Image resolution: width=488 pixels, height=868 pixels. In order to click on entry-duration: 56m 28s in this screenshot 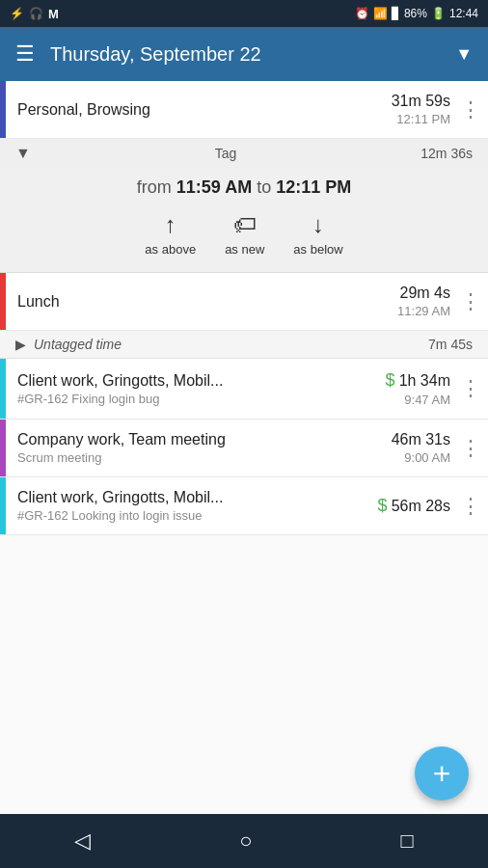, I will do `click(420, 506)`.